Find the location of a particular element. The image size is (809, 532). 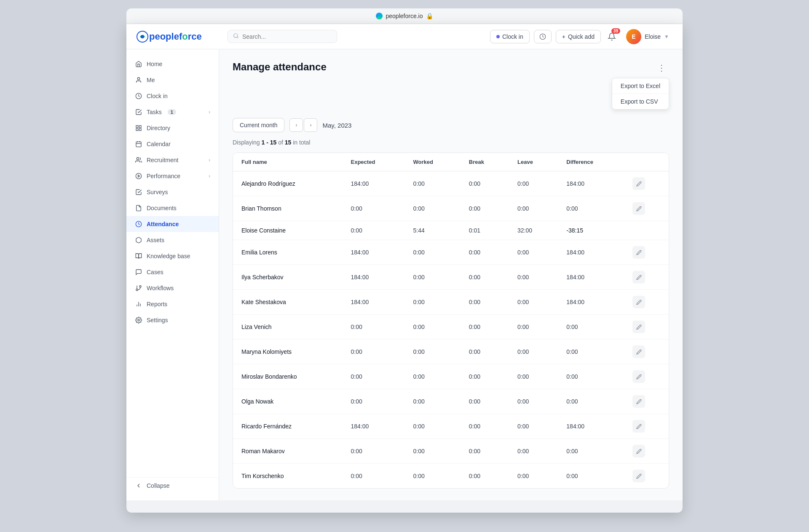

sidebar-item-directory: Directory is located at coordinates (173, 128).